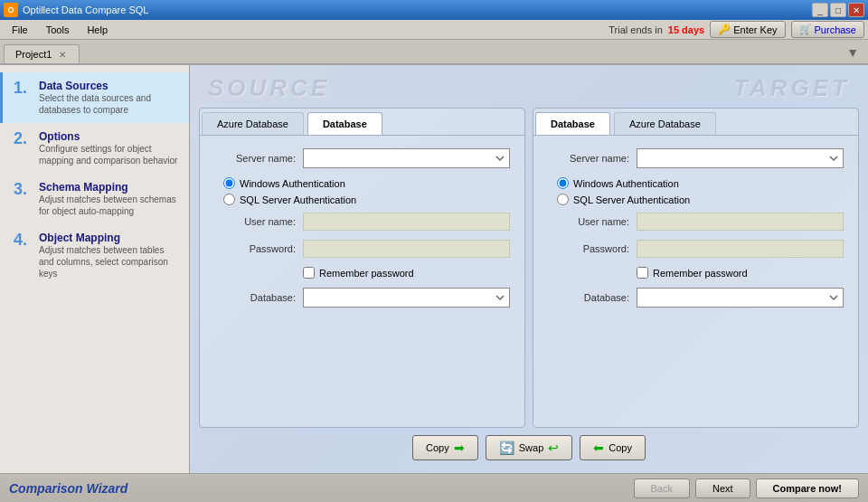  What do you see at coordinates (747, 488) in the screenshot?
I see `bottom-buttons: Back Next Compare now!` at bounding box center [747, 488].